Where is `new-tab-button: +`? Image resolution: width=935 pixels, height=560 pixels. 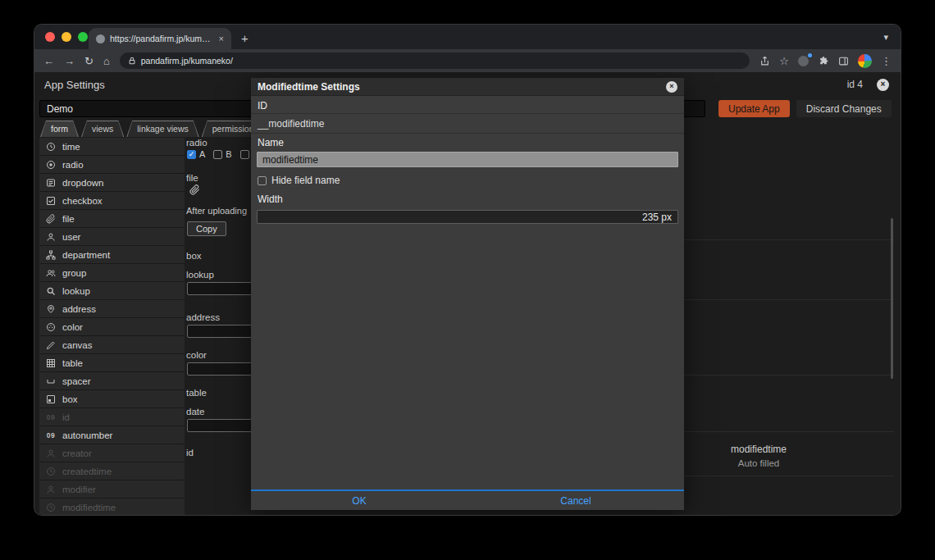 new-tab-button: + is located at coordinates (244, 38).